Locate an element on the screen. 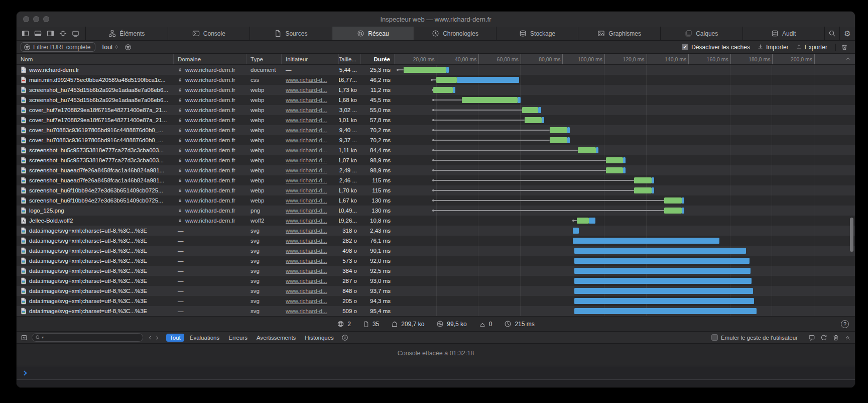 This screenshot has width=868, height=403. disable-caches-checkbox: ✓ Désactiver les caches is located at coordinates (716, 47).